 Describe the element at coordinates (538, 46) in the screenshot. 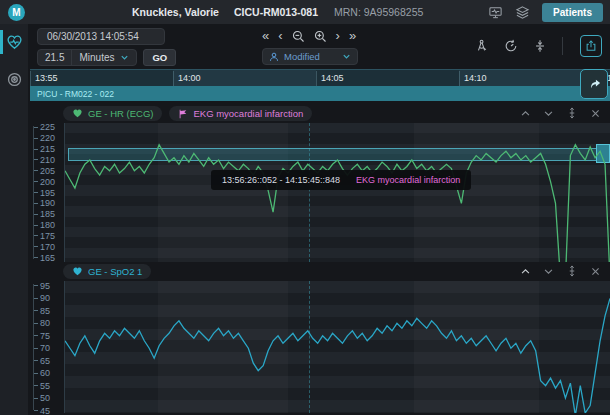

I see `toolbar-right-tools` at that location.